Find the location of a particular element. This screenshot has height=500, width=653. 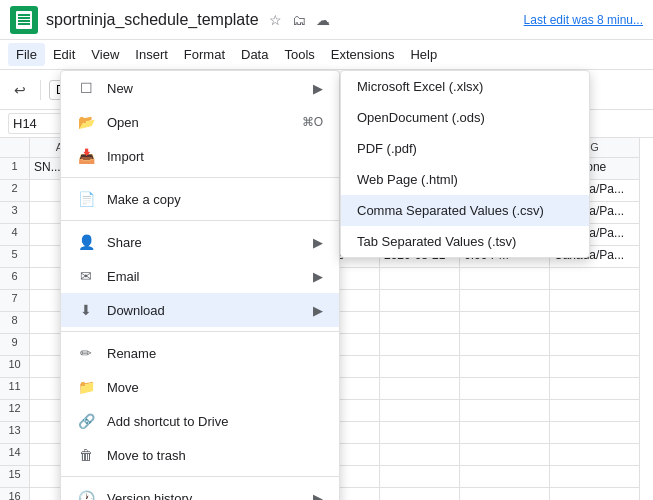

share-icon: 👤 is located at coordinates (86, 242).